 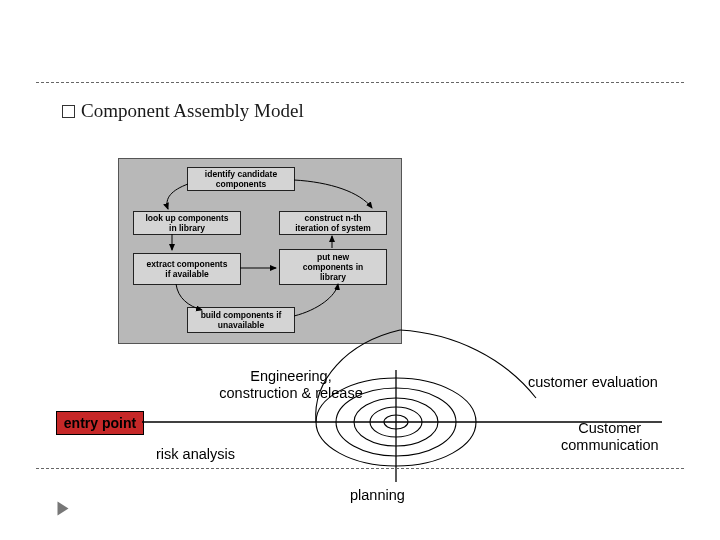 I want to click on node-build: build components ifunavailable, so click(x=241, y=320).